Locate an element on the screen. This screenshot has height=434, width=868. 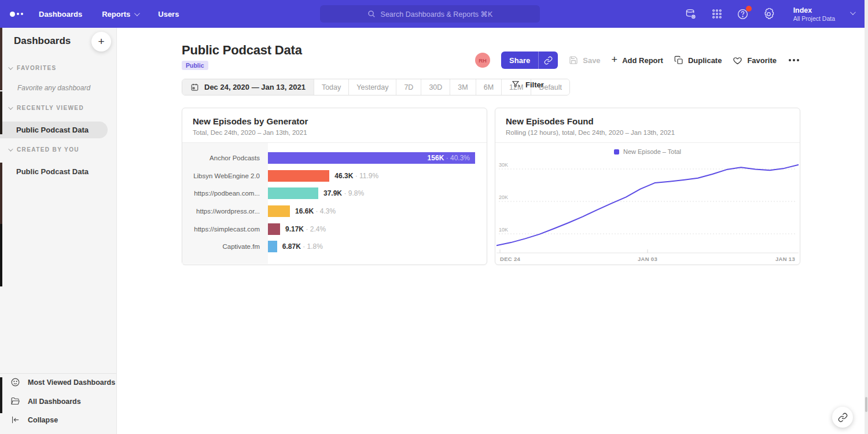
bar-value-label: 6.87K · 1.8% is located at coordinates (303, 247).